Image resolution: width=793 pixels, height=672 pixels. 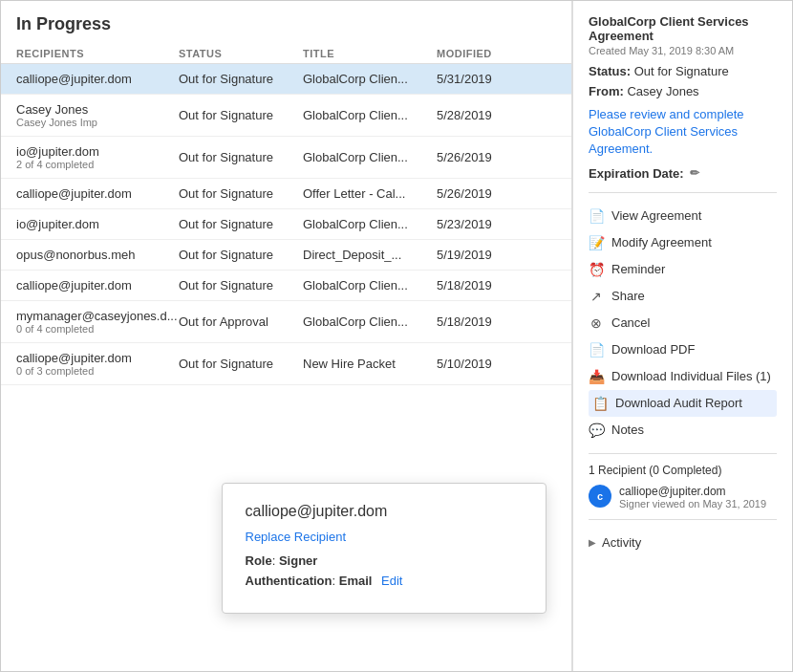 What do you see at coordinates (606, 92) in the screenshot?
I see `from-label: From:` at bounding box center [606, 92].